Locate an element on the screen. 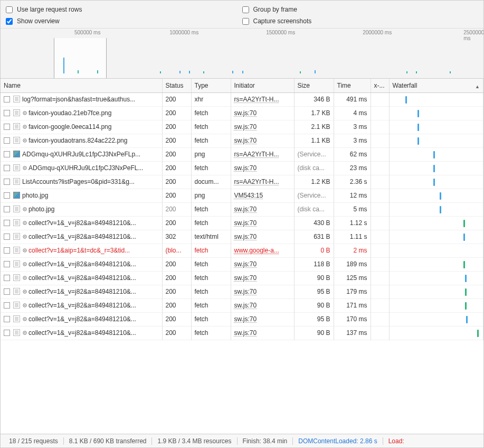 The height and width of the screenshot is (448, 484). col-xextra: x-... is located at coordinates (380, 86).